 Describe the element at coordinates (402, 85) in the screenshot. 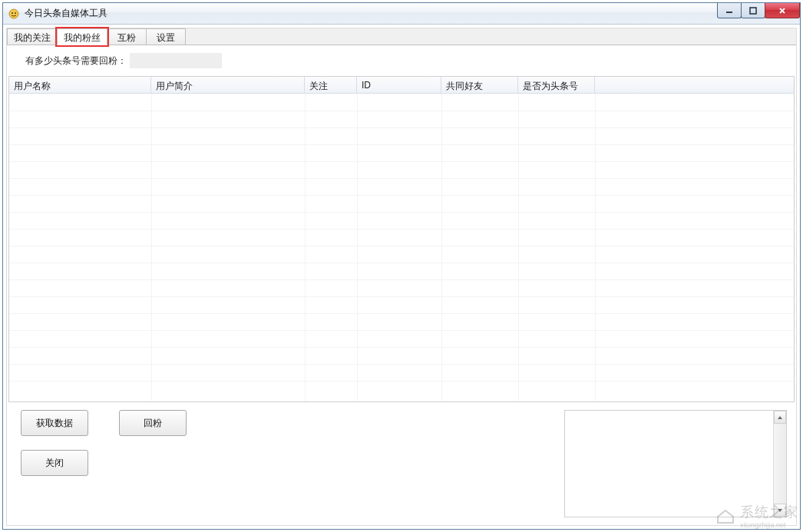

I see `table-header: 用户名称 用户简介 关注 ID 共同好友 是否为头条号` at that location.